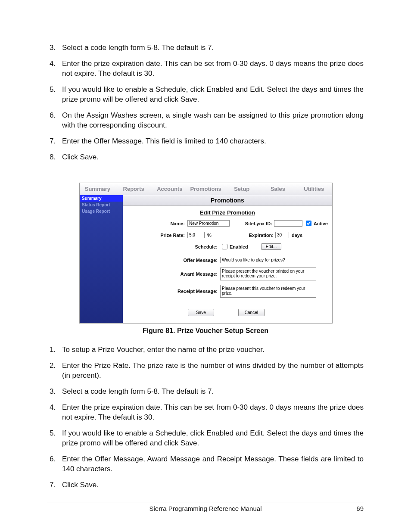  I want to click on siteid-input, so click(288, 223).